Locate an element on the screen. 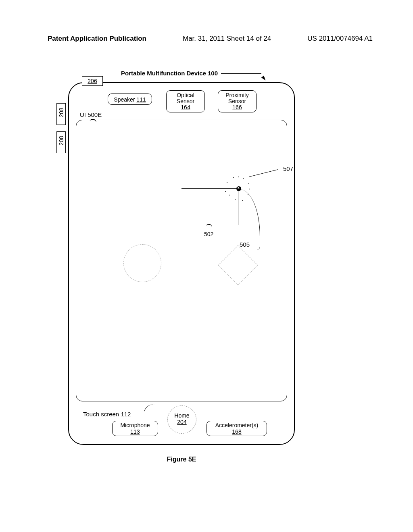 The width and height of the screenshot is (413, 532). home-label: Home is located at coordinates (181, 416).